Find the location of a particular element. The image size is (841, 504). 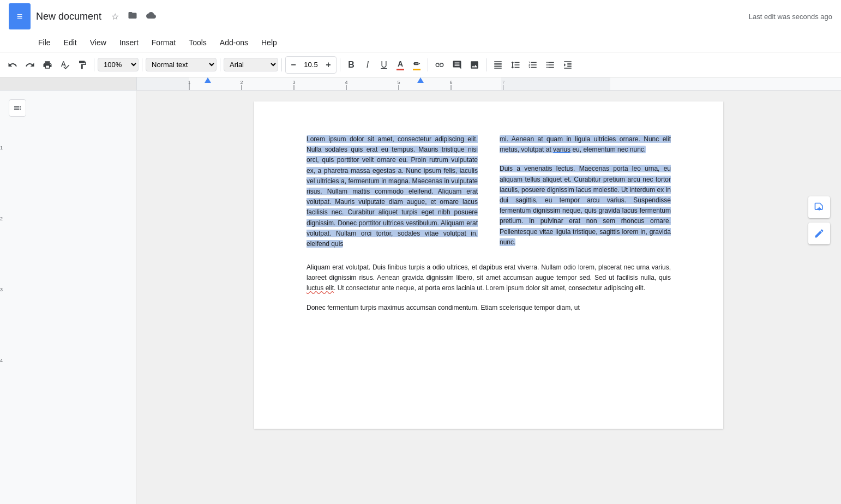

menu-view: View is located at coordinates (98, 43).